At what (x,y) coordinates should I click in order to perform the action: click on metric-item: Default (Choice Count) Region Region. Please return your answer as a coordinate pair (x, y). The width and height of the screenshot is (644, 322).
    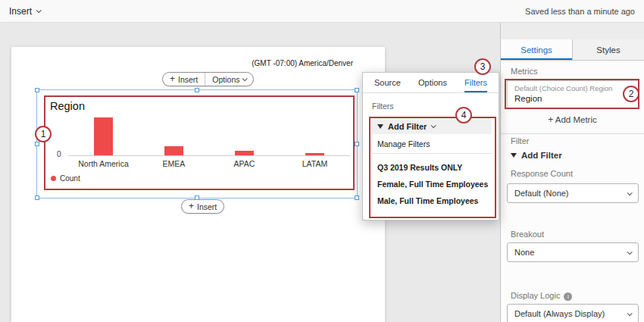
    Looking at the image, I should click on (573, 94).